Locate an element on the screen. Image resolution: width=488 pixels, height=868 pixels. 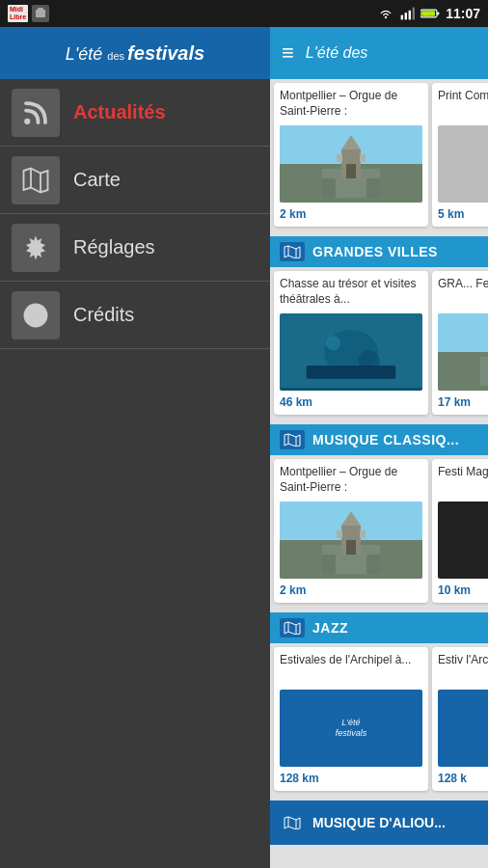
top-card-1: Montpellier – Orgue de Saint-Pierre : is located at coordinates (351, 154).